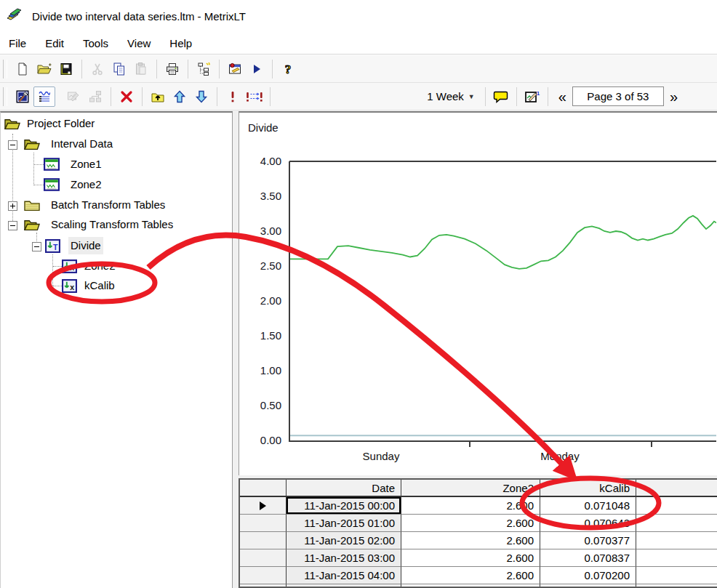  I want to click on next-page-button: », so click(673, 97).